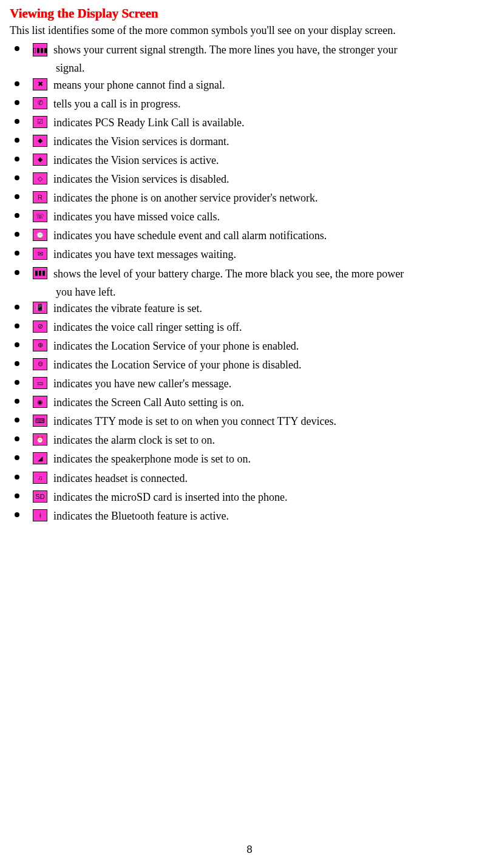 Image resolution: width=499 pixels, height=868 pixels. What do you see at coordinates (251, 236) in the screenshot?
I see `list-item: ⌚ indicates you have schedule event and …` at bounding box center [251, 236].